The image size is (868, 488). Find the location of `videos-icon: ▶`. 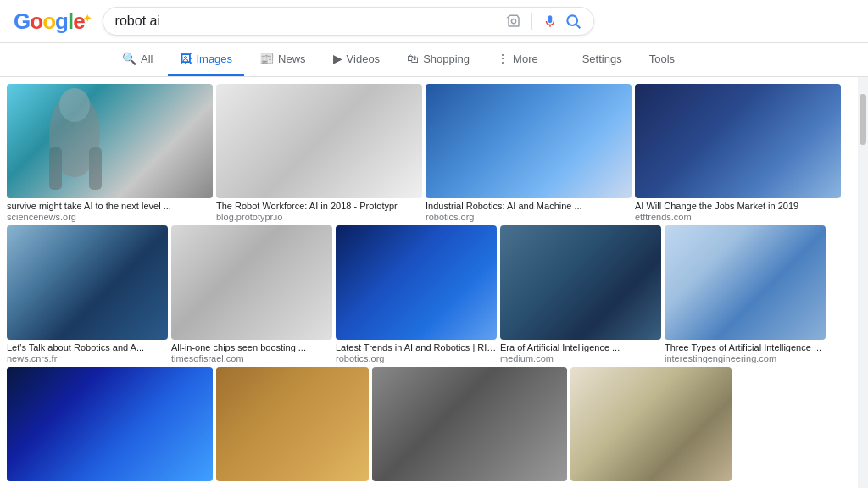

videos-icon: ▶ is located at coordinates (337, 58).